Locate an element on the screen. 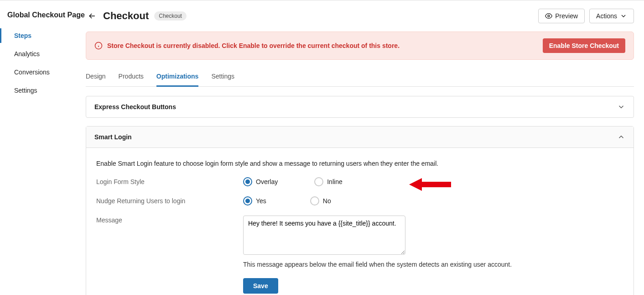  radio-label: Yes is located at coordinates (261, 201).